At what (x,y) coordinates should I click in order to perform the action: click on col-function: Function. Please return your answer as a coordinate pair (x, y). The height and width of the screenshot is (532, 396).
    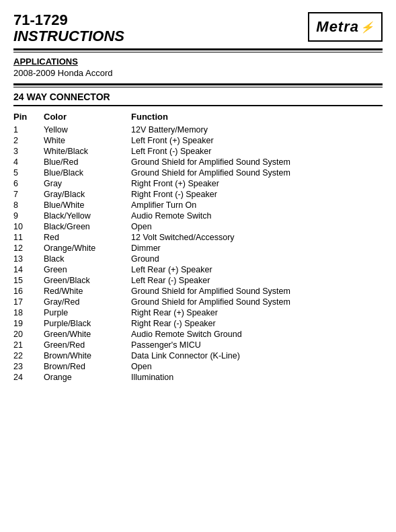
    Looking at the image, I should click on (257, 118).